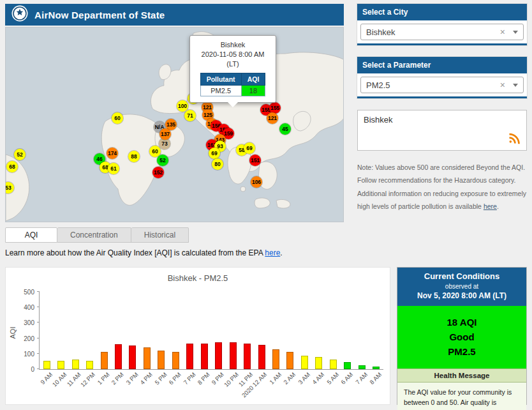 This screenshot has height=410, width=532. Describe the element at coordinates (255, 160) in the screenshot. I see `map-aqi-marker: 151` at that location.